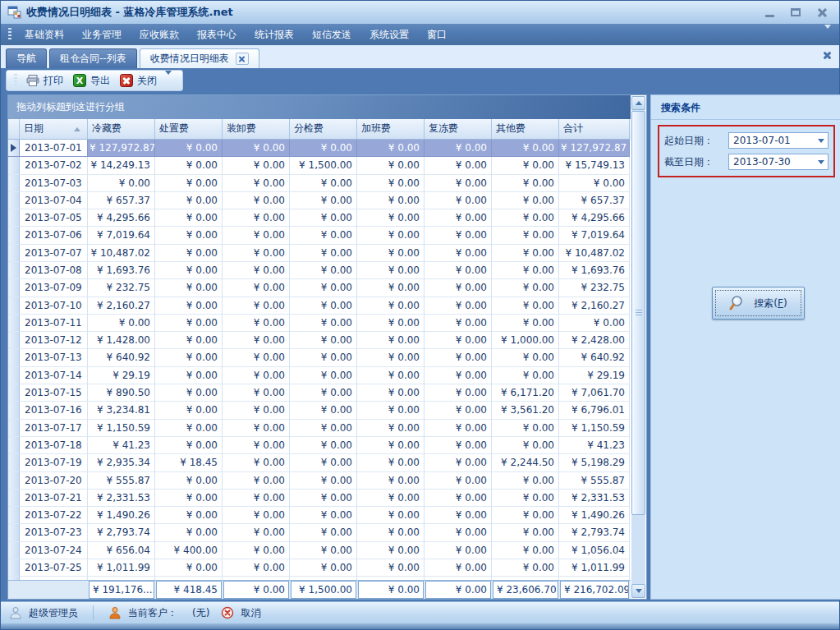  Describe the element at coordinates (319, 271) in the screenshot. I see `table-row: 2013-07-08¥ 1,693.76¥ 0.00¥ 0.00¥ 0.00¥ …` at that location.